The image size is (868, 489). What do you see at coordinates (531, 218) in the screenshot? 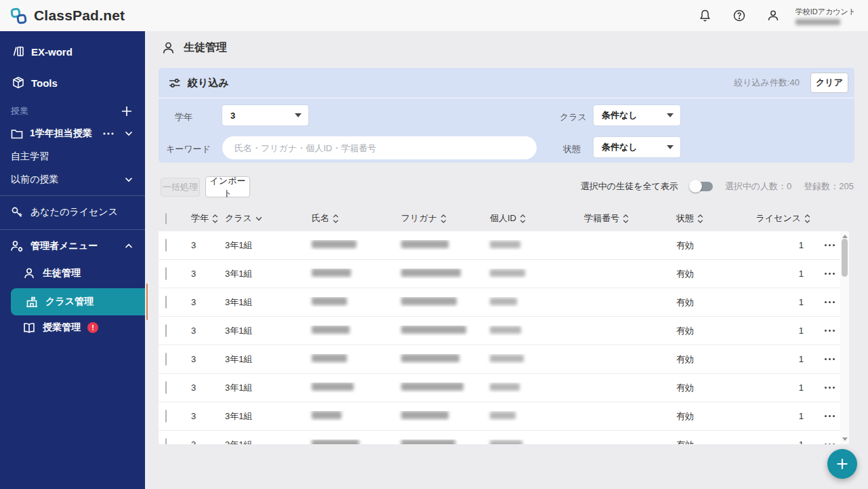
I see `table-header-cell: 個人ID` at bounding box center [531, 218].